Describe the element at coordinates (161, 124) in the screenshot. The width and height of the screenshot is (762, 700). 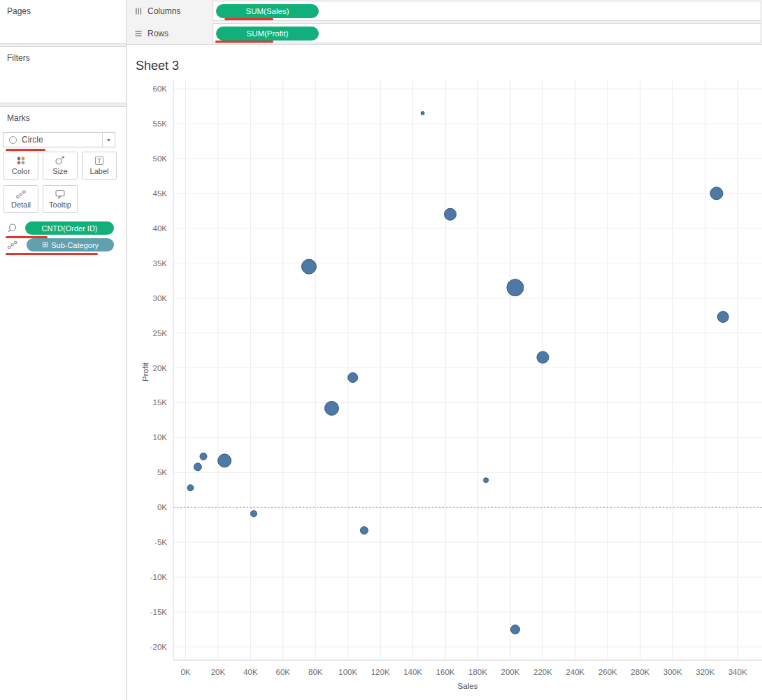
I see `y-tick-label: 55K` at that location.